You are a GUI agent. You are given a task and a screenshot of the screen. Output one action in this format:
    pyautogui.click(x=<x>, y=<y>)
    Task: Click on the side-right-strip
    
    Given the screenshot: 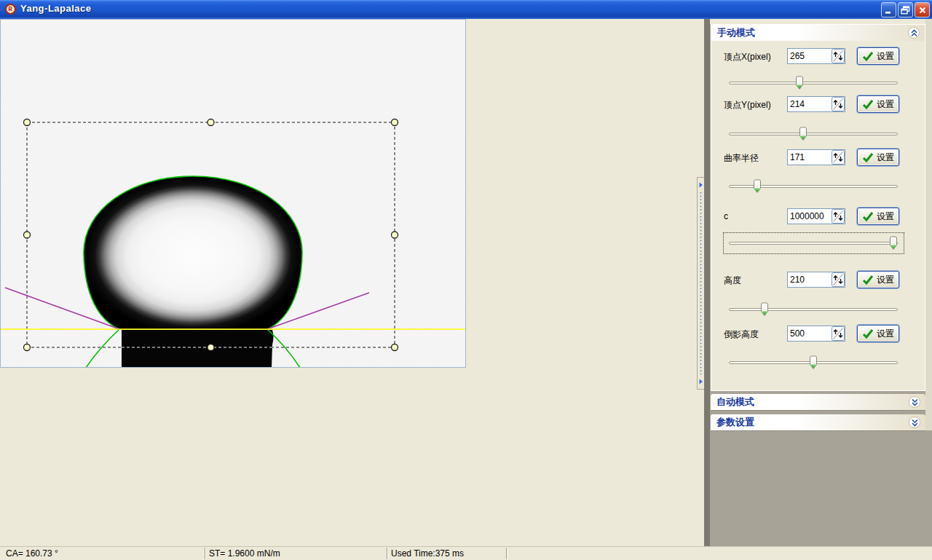 What is the action you would take?
    pyautogui.click(x=929, y=224)
    